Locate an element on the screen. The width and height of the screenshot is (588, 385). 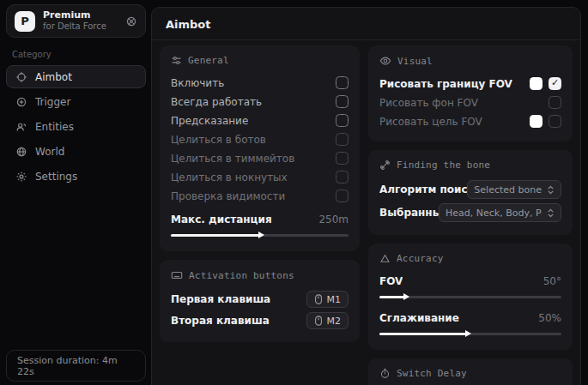
activation-buttons-card: Activation buttons Первая клавиша M1 Вто… is located at coordinates (259, 301).